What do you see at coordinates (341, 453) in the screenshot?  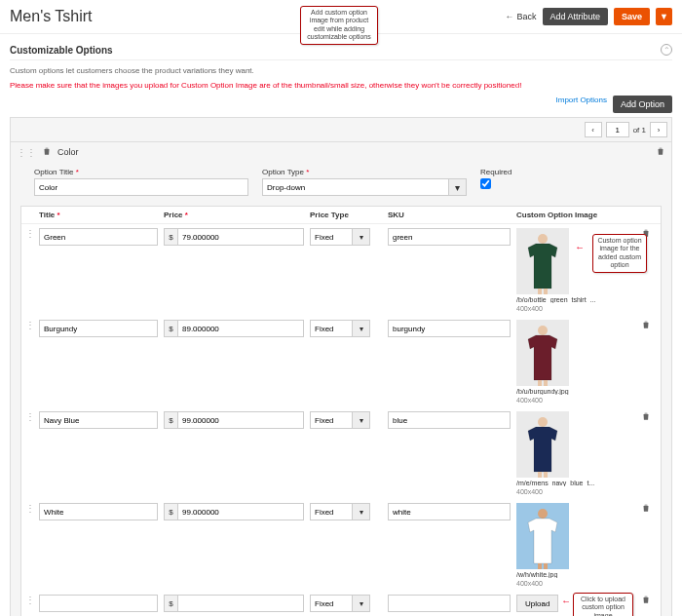 I see `table-row: ⋮⋮ $ ▾ /m/e/mens_navy_blue_t... 400x400` at bounding box center [341, 453].